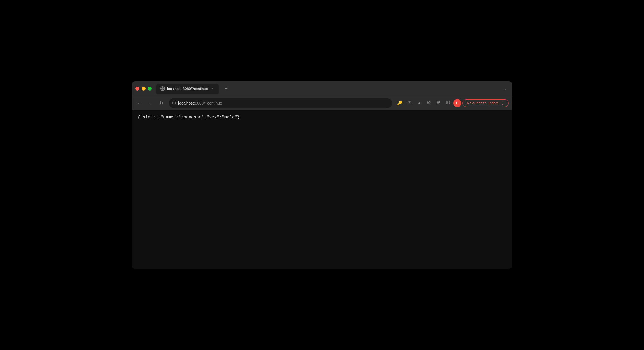 Image resolution: width=644 pixels, height=350 pixels. What do you see at coordinates (140, 103) in the screenshot?
I see `back-icon: ←` at bounding box center [140, 103].